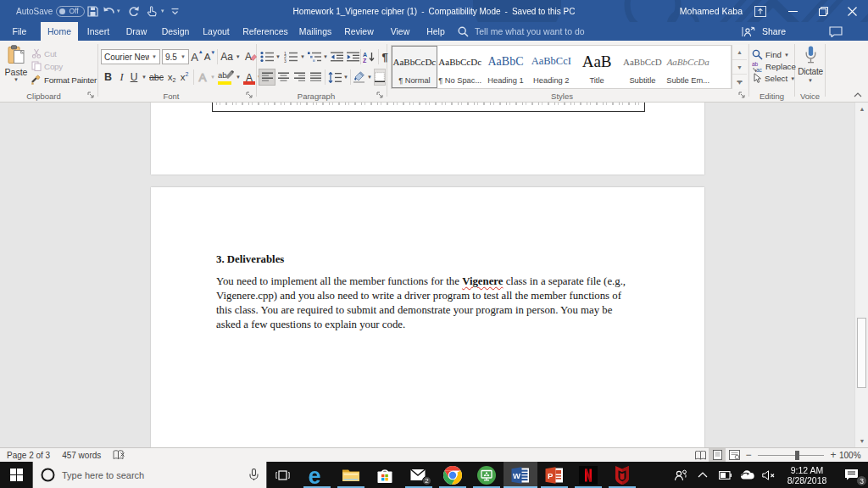 Image resolution: width=868 pixels, height=488 pixels. What do you see at coordinates (185, 77) in the screenshot?
I see `superscript-button: x2` at bounding box center [185, 77].